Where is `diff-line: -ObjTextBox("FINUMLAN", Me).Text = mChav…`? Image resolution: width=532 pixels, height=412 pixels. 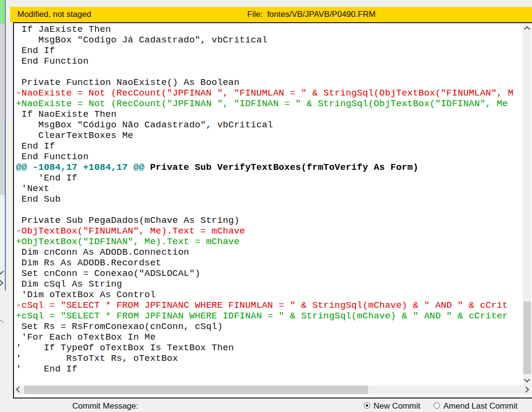 diff-line: -ObjTextBox("FINUMLAN", Me).Text = mChav… is located at coordinates (269, 231).